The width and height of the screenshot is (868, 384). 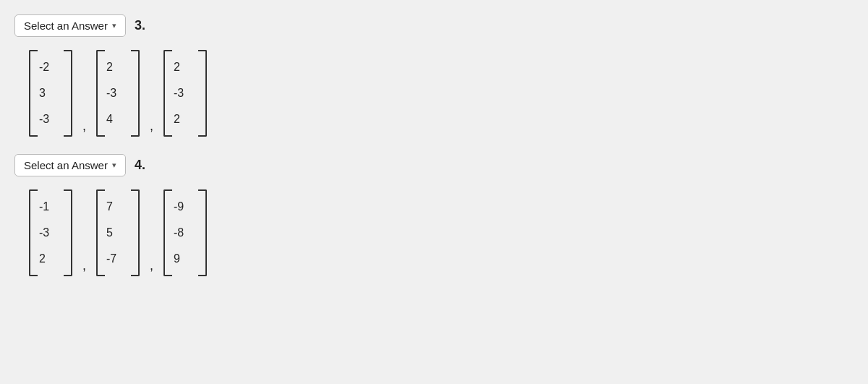 I want to click on comma-4-1: ,, so click(x=84, y=268).